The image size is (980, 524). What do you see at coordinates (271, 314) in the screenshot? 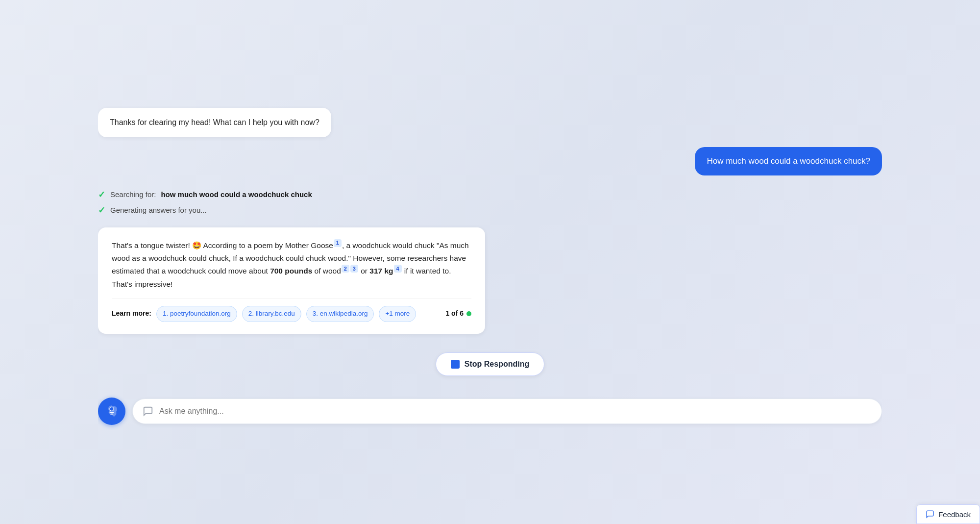
I see `learn-more-link-2: 2. library.bc.edu` at bounding box center [271, 314].